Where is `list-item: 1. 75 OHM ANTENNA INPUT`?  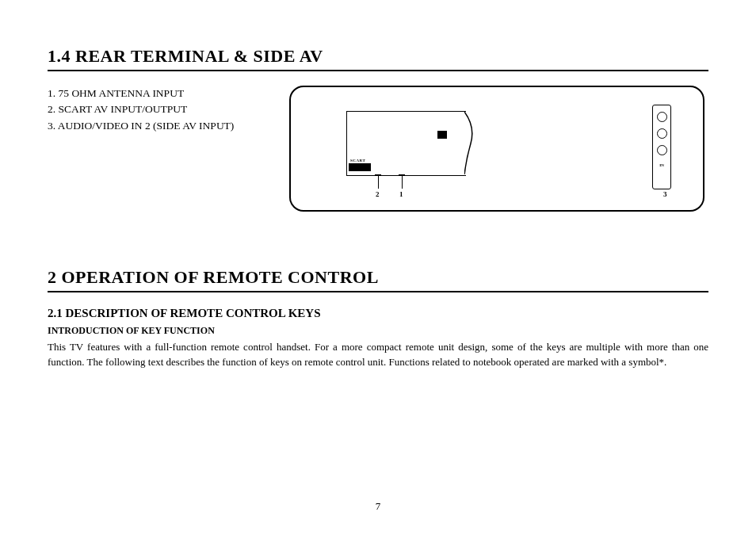
list-item: 1. 75 OHM ANTENNA INPUT is located at coordinates (166, 94).